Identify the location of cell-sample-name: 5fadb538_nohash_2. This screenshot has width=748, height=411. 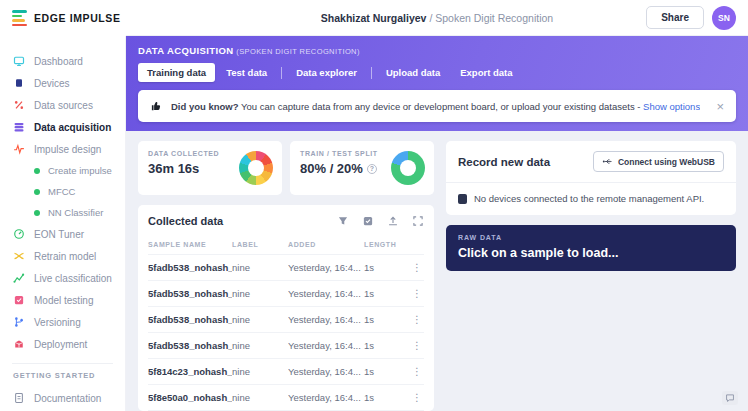
(190, 320).